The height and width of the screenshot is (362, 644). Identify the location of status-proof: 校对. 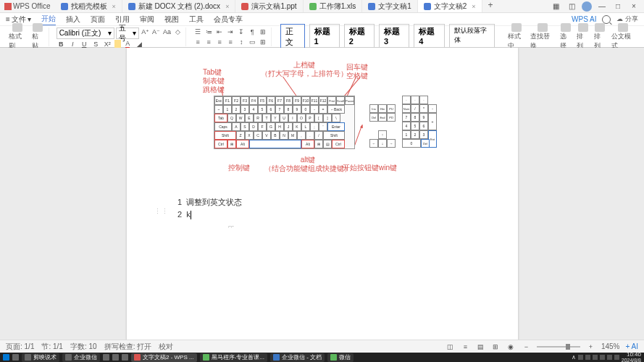
(166, 347).